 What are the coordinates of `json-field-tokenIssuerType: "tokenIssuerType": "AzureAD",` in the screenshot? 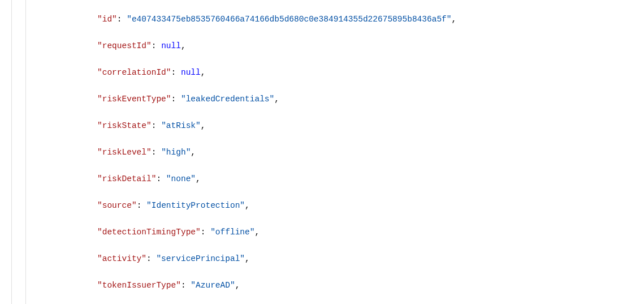 It's located at (335, 285).